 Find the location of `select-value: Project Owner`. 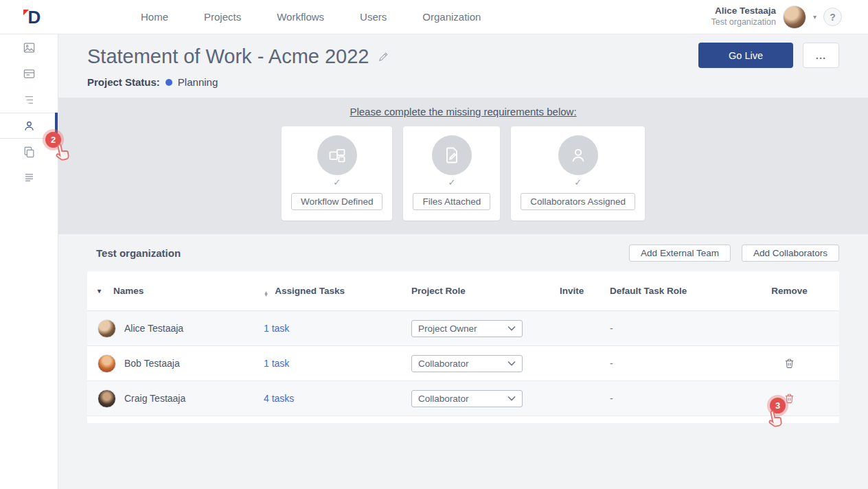

select-value: Project Owner is located at coordinates (448, 328).